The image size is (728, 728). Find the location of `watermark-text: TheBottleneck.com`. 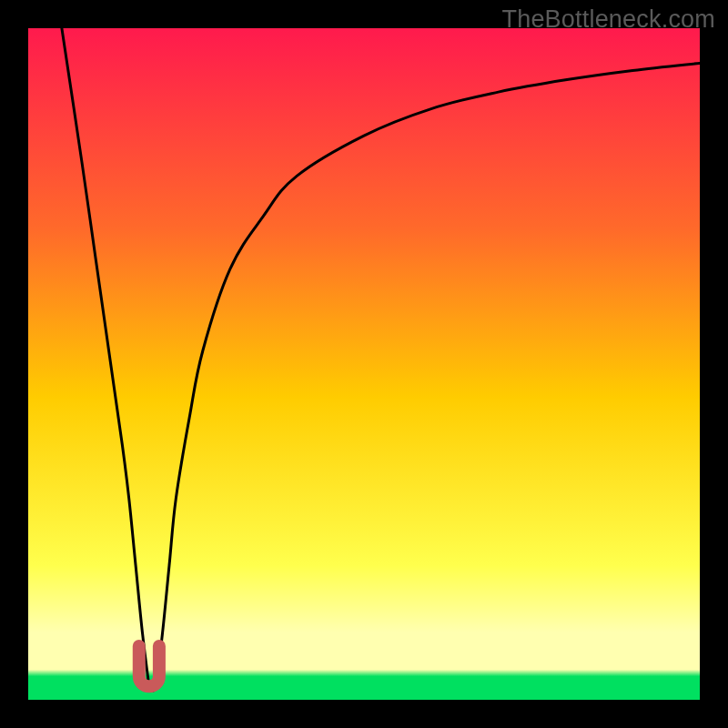

watermark-text: TheBottleneck.com is located at coordinates (608, 20).